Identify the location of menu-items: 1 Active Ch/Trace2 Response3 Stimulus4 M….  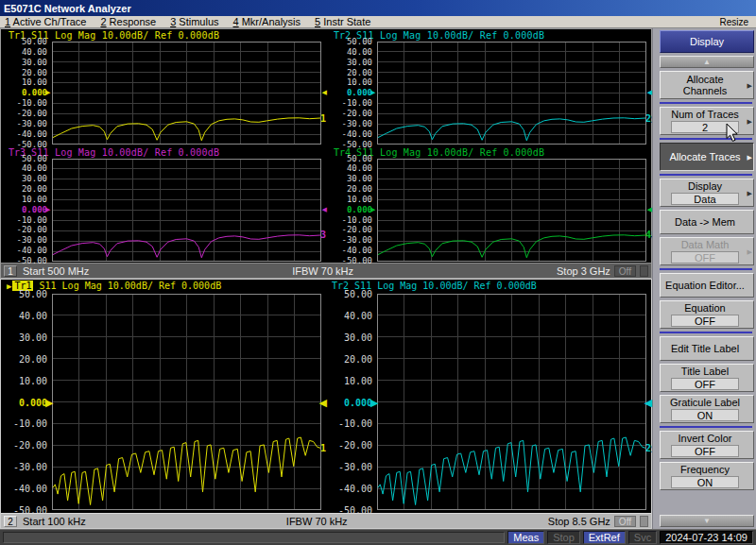
(195, 22).